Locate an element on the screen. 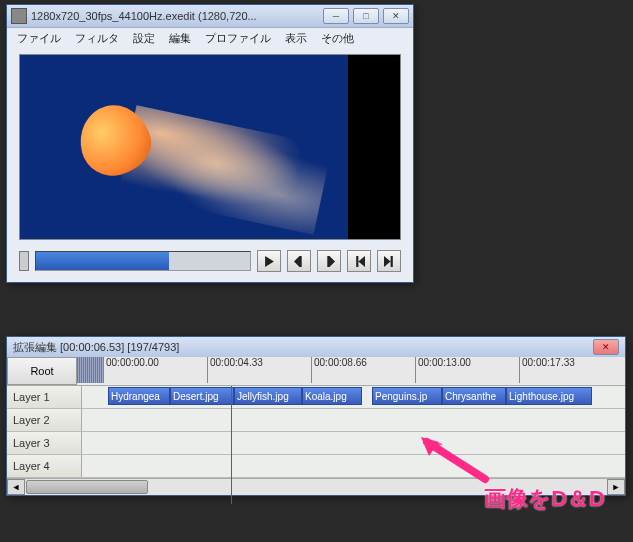  layer-label: Layer 2 is located at coordinates (44, 420).